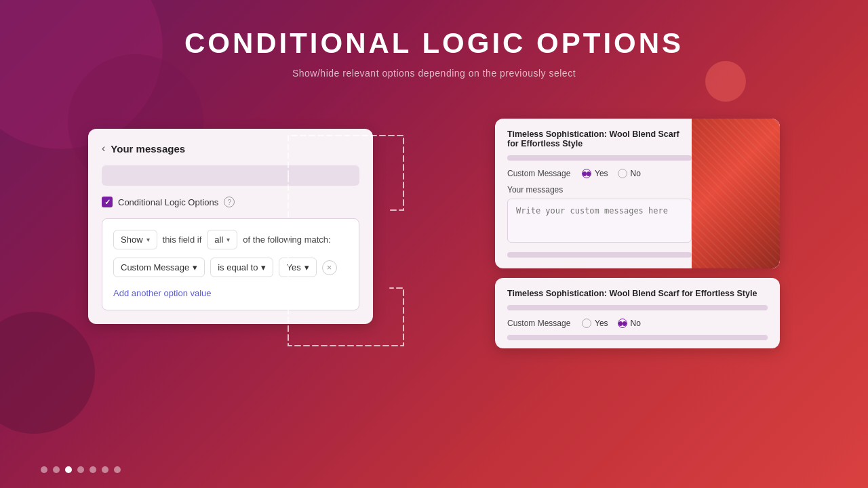  What do you see at coordinates (637, 313) in the screenshot?
I see `bottom-product-card: Timeless Sophistication: Wool Blend Scar…` at bounding box center [637, 313].